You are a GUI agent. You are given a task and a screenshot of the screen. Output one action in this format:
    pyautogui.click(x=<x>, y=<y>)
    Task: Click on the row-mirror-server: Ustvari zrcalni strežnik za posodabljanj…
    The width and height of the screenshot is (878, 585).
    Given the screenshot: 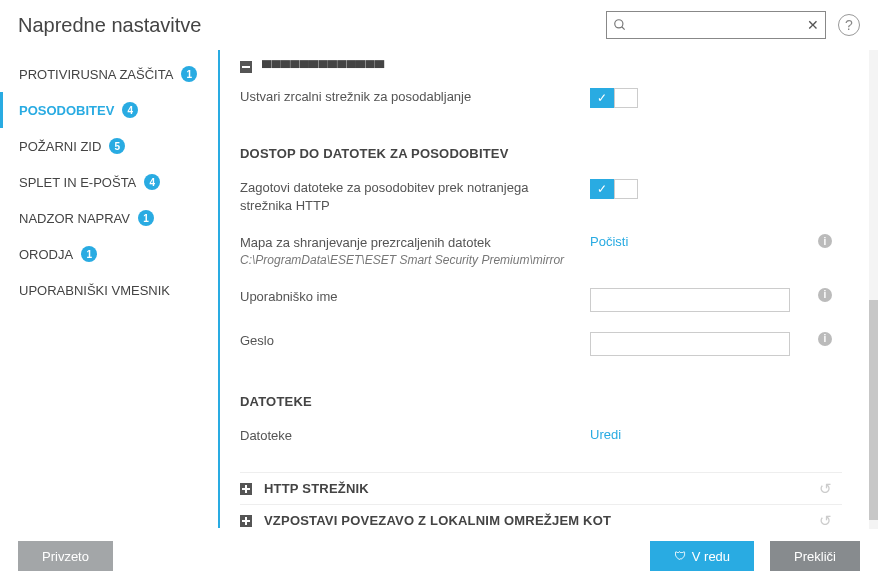 What is the action you would take?
    pyautogui.click(x=541, y=98)
    